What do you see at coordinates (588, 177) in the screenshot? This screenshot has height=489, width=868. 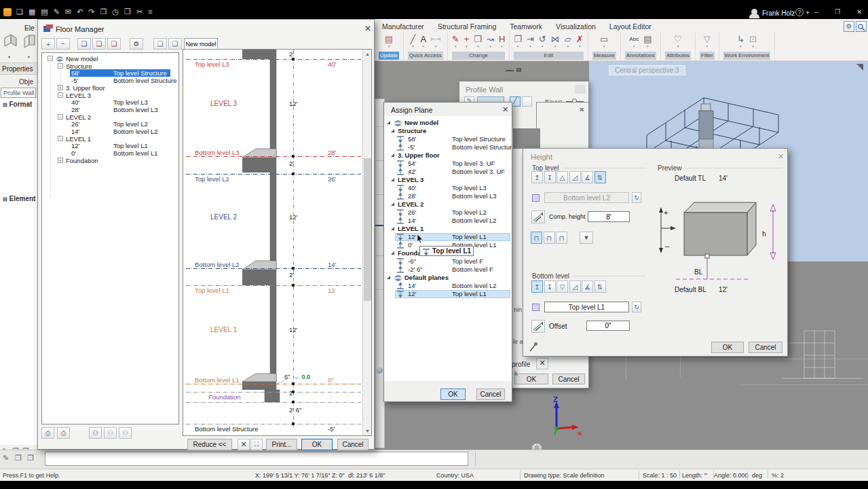 I see `hd-top-plane-button-4: ∡` at bounding box center [588, 177].